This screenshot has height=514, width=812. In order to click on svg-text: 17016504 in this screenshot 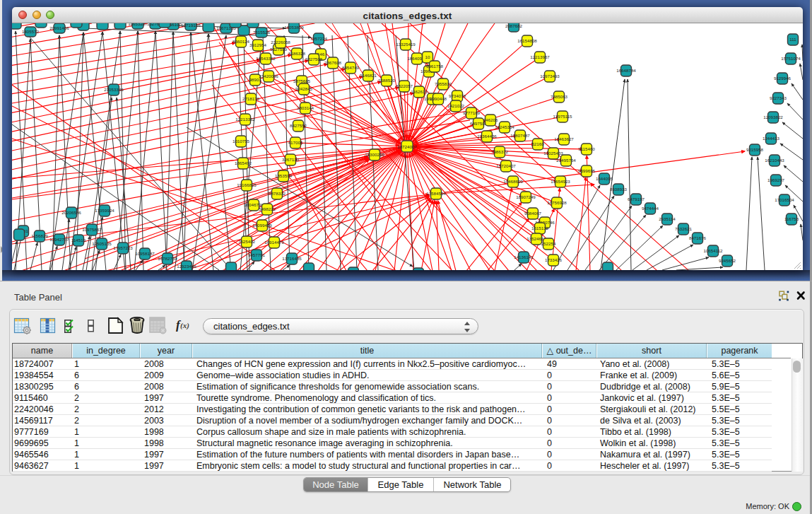, I will do `click(784, 199)`.